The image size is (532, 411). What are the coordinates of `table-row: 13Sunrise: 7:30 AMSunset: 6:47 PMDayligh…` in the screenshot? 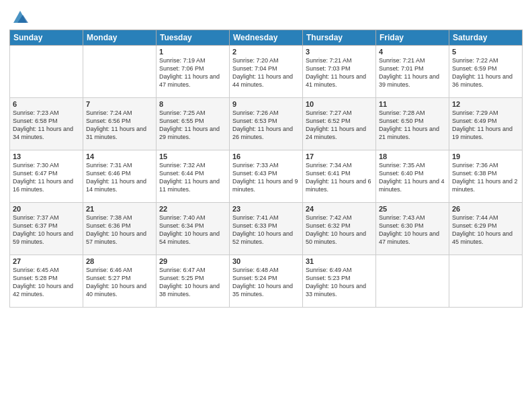 It's located at (47, 177).